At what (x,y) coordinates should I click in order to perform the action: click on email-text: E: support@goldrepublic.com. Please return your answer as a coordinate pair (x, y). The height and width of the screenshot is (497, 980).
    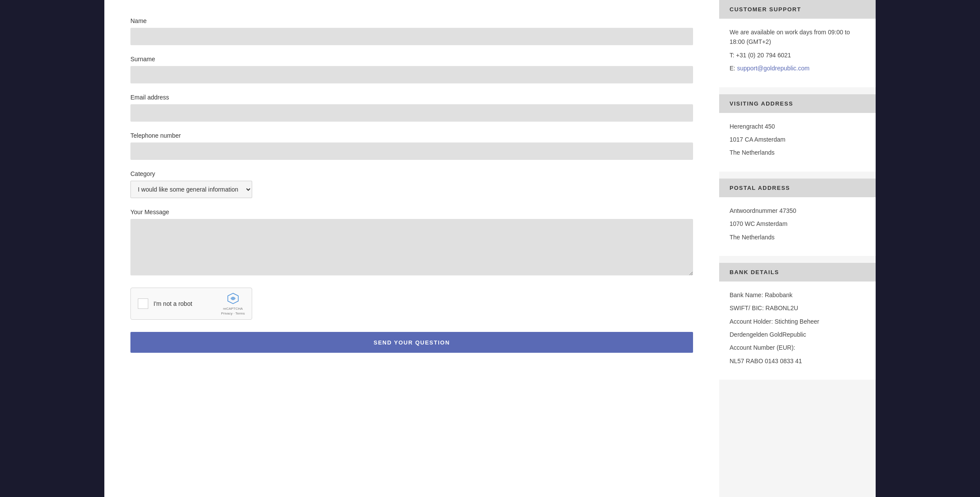
    Looking at the image, I should click on (797, 68).